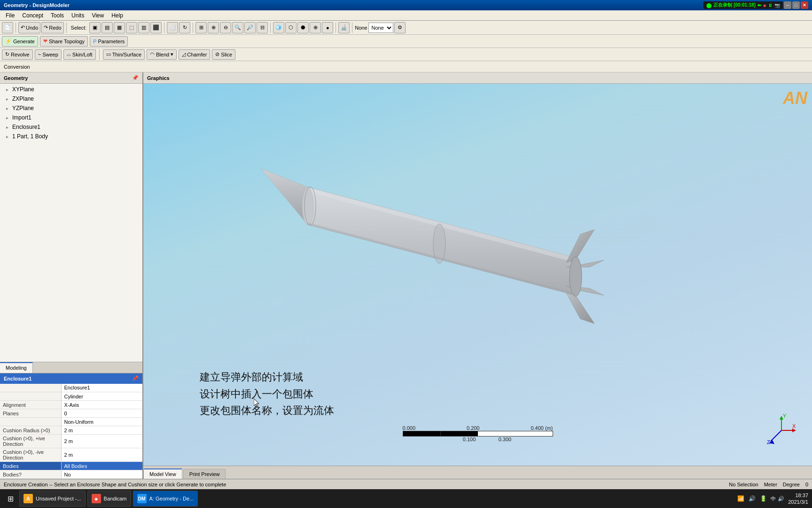 The height and width of the screenshot is (508, 812). Describe the element at coordinates (98, 16) in the screenshot. I see `menu-view: View` at that location.